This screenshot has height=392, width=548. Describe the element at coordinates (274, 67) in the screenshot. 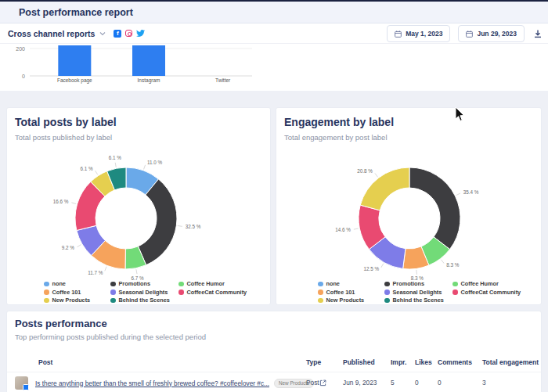

I see `bar-chart-svg: 0200Facebook pageInstagramTwitter` at that location.